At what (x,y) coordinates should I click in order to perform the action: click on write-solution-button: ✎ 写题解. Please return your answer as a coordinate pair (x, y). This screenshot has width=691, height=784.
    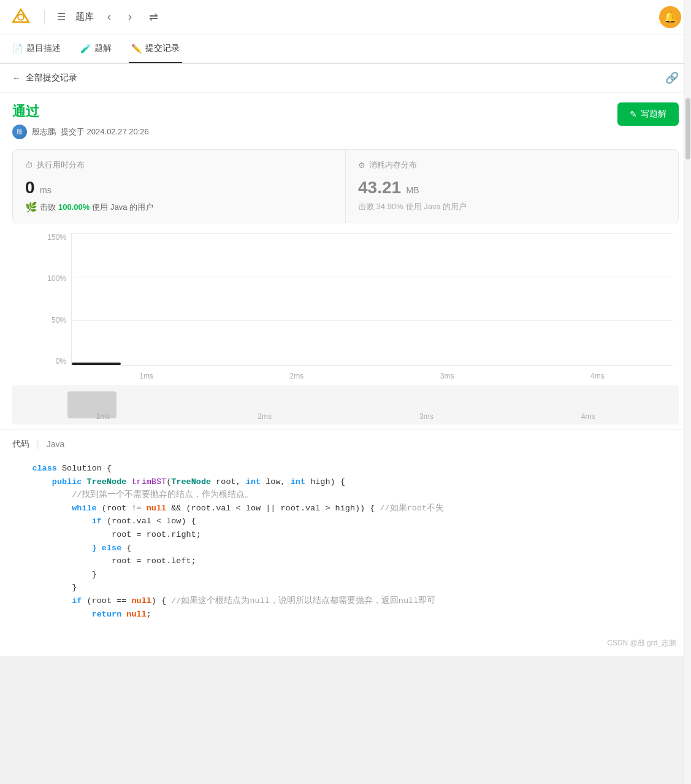
    Looking at the image, I should click on (648, 114).